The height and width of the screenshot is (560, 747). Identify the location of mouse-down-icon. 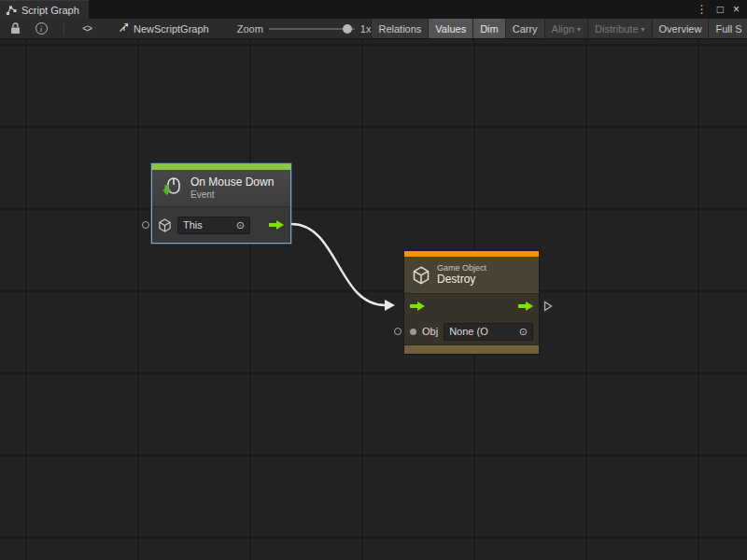
(172, 189).